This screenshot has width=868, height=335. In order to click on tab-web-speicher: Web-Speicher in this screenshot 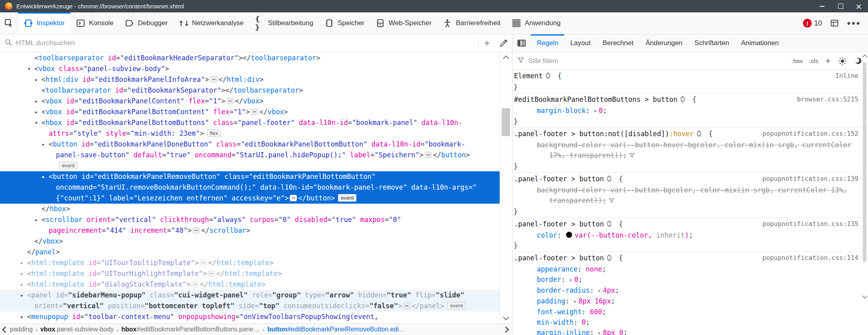, I will do `click(403, 23)`.